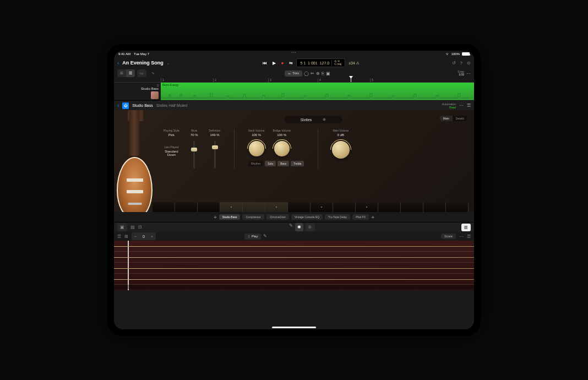 The image size is (588, 380). Describe the element at coordinates (118, 106) in the screenshot. I see `inst-back-button: ‹` at that location.